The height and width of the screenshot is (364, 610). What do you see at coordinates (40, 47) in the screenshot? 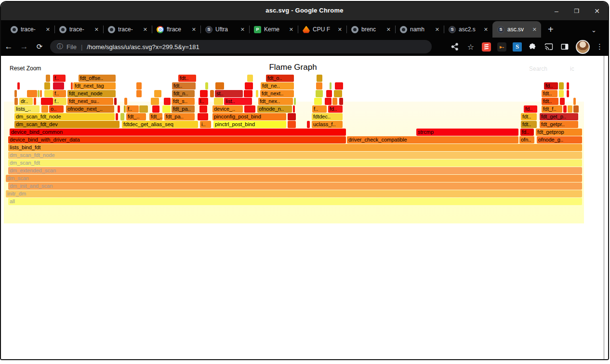
I see `reload-icon: ⟳` at bounding box center [40, 47].